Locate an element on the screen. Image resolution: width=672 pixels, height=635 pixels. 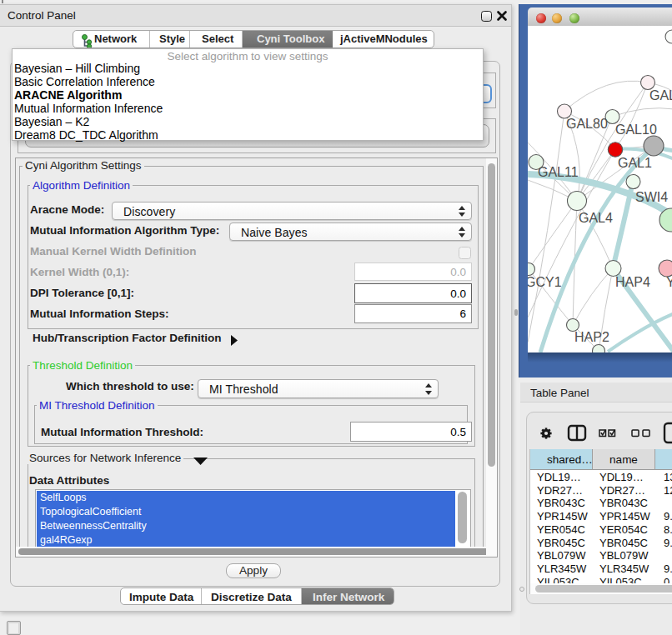
svg-text: Y is located at coordinates (669, 282).